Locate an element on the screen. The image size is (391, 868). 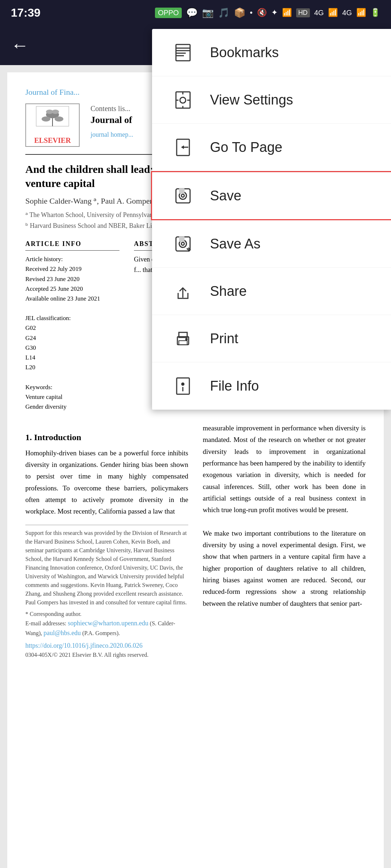
go-to-page-label: Go To Page is located at coordinates (246, 148).